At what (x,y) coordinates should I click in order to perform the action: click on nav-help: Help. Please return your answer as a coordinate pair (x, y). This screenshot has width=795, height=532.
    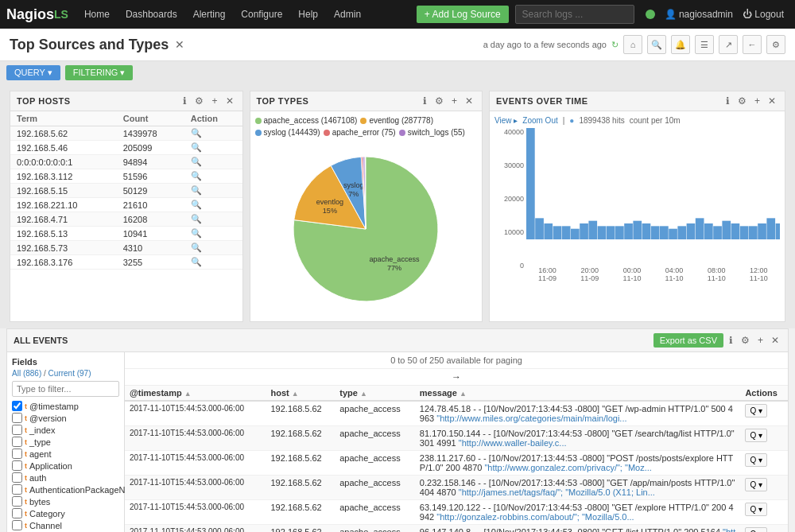
    Looking at the image, I should click on (308, 14).